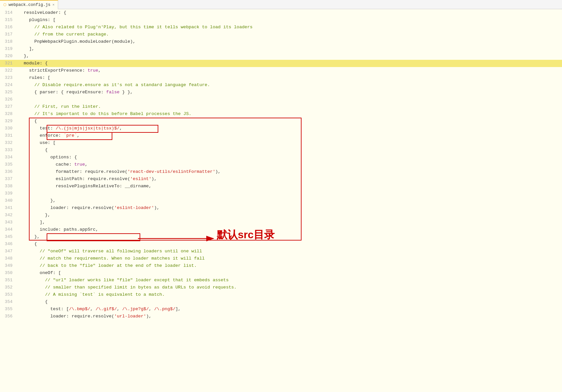 The height and width of the screenshot is (392, 562). What do you see at coordinates (290, 136) in the screenshot?
I see `line-content: enforce: `pre`,` at bounding box center [290, 136].